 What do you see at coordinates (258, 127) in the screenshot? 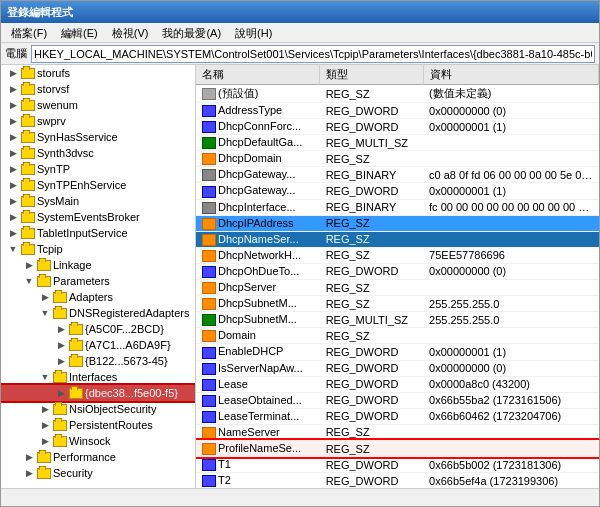
I see `value-name: DhcpConnForc...` at bounding box center [258, 127].